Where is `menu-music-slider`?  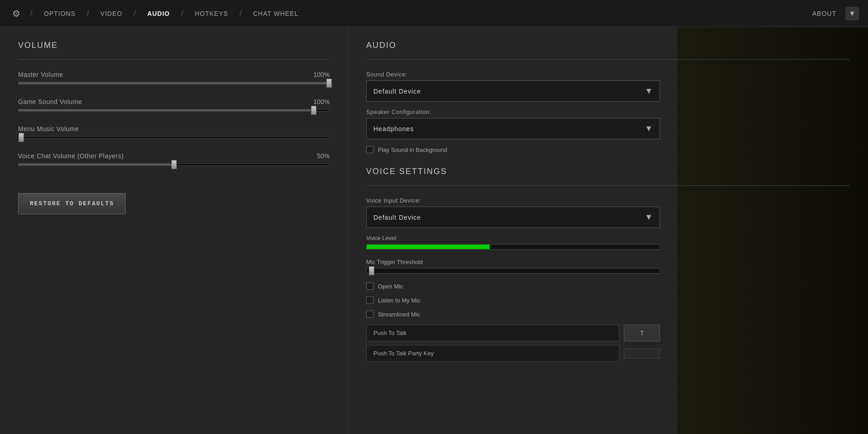 menu-music-slider is located at coordinates (174, 137).